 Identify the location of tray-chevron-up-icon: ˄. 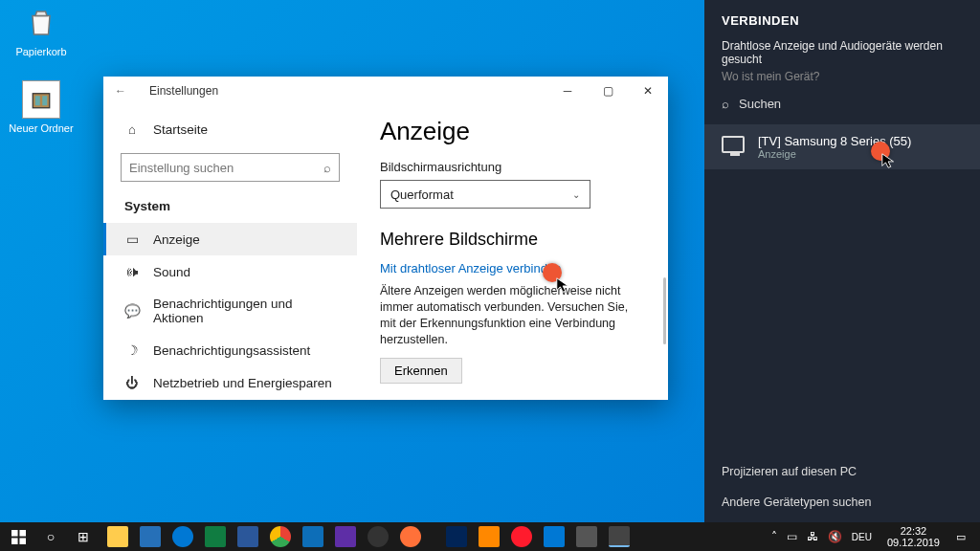
(774, 537).